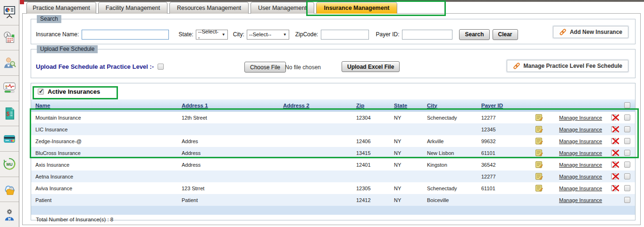 The height and width of the screenshot is (227, 644). What do you see at coordinates (474, 35) in the screenshot?
I see `search-button: Search` at bounding box center [474, 35].